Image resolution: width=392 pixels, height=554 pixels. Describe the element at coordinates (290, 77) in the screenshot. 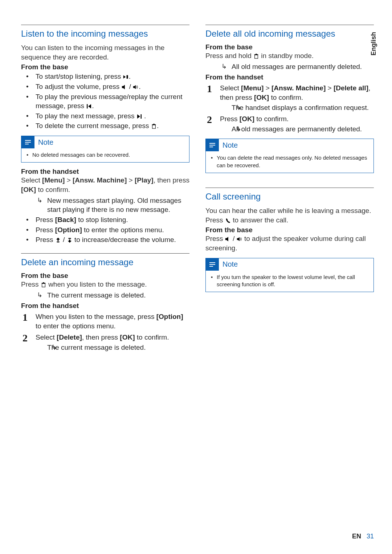

I see `from-handset-heading: From the handset` at that location.